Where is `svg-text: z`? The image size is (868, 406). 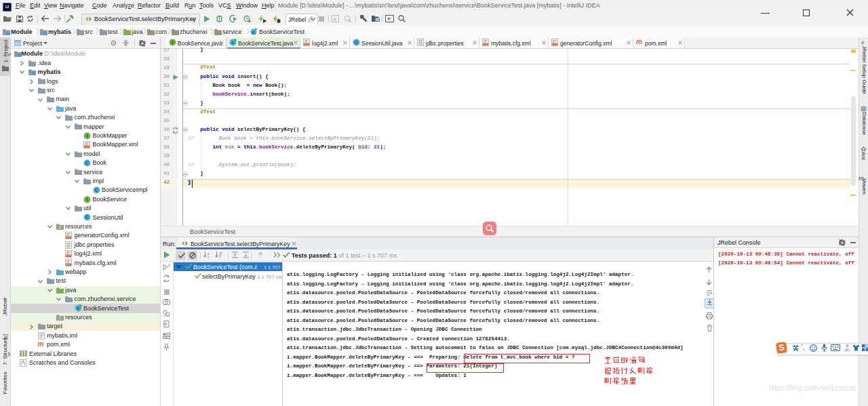
svg-text: z is located at coordinates (209, 256).